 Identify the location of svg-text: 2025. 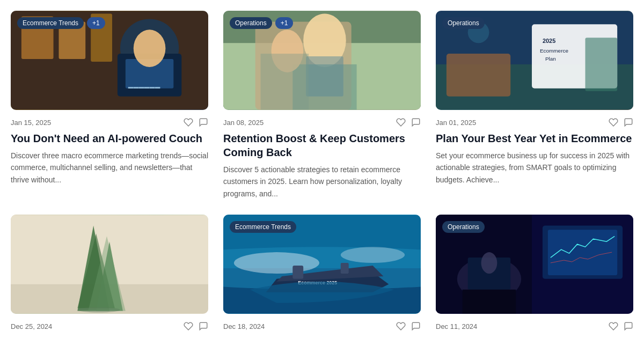
(549, 41).